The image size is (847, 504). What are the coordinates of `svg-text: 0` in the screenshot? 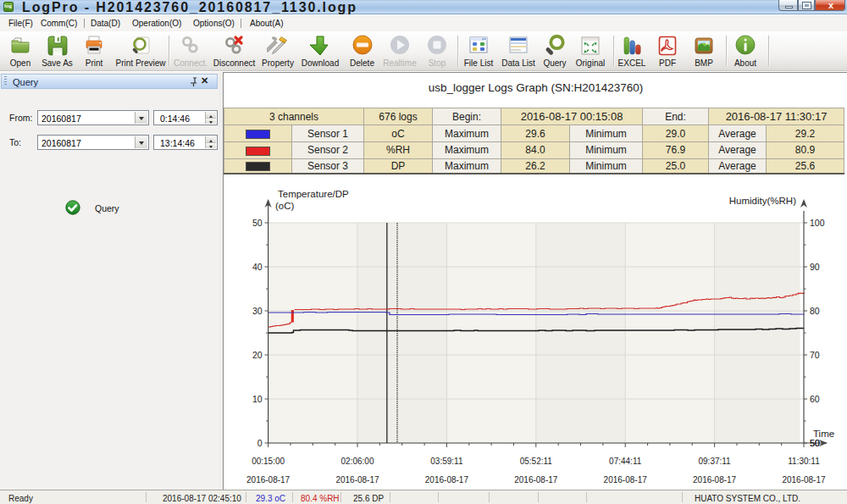 It's located at (260, 443).